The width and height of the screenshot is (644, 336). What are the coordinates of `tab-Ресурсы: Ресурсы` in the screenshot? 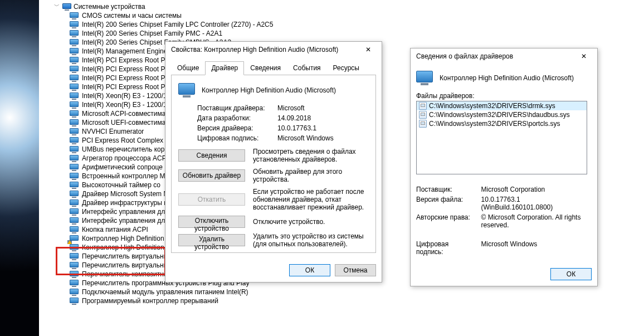 It's located at (347, 68).